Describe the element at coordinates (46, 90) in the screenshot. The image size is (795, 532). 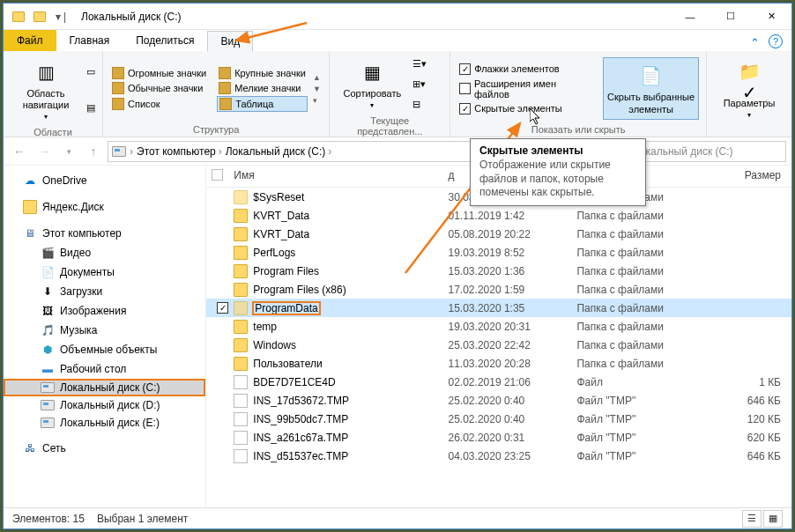
I see `navigation-pane-button: ▥ Область навигации▾` at that location.